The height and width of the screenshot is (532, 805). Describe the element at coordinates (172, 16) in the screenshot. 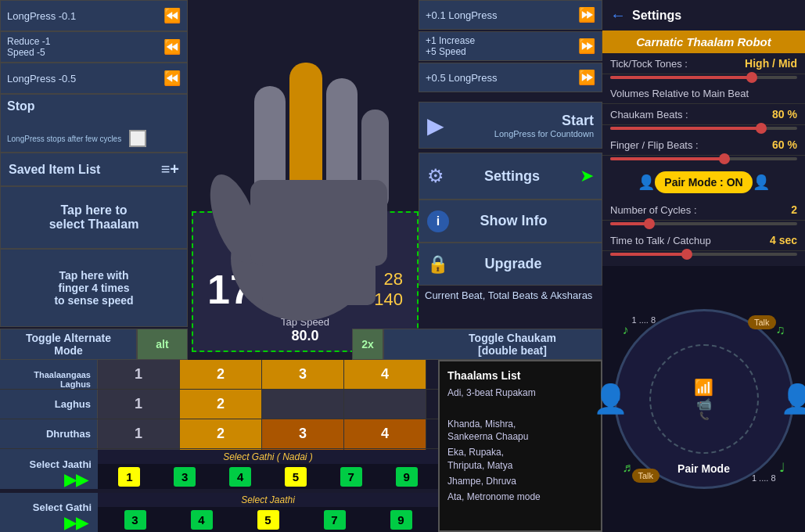

I see `rewind-icon: ⏪` at that location.